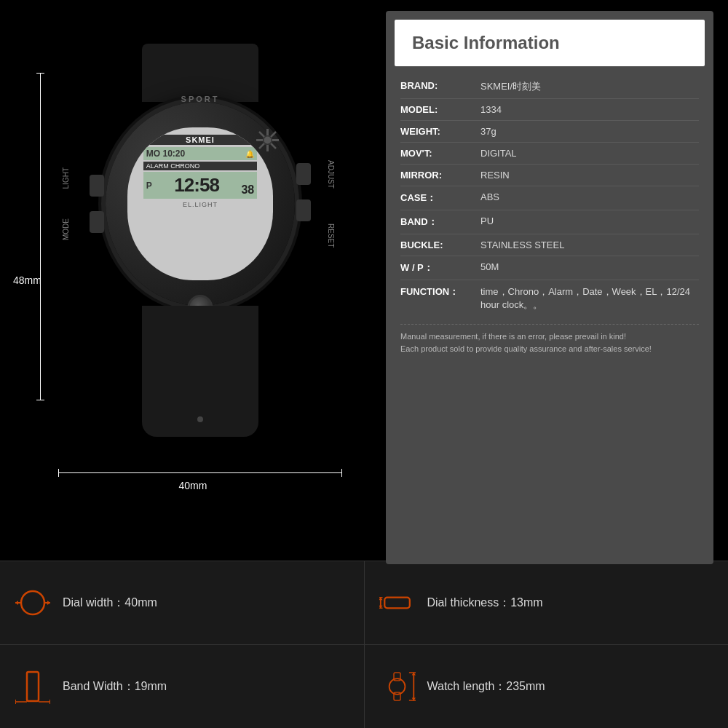 This screenshot has width=728, height=728. What do you see at coordinates (550, 349) in the screenshot?
I see `note-line-2: Each product sold to provide quality ass…` at bounding box center [550, 349].